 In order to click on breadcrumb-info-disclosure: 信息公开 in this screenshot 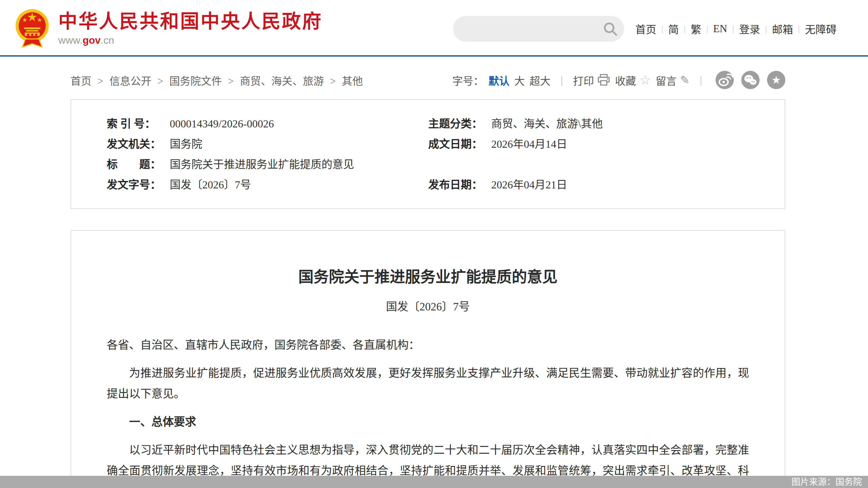, I will do `click(130, 81)`.